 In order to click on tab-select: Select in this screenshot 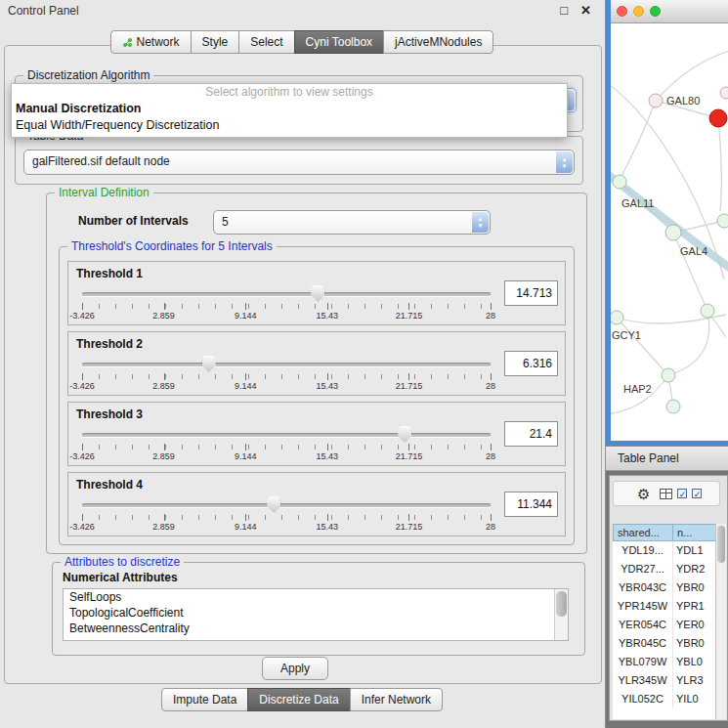, I will do `click(266, 42)`.